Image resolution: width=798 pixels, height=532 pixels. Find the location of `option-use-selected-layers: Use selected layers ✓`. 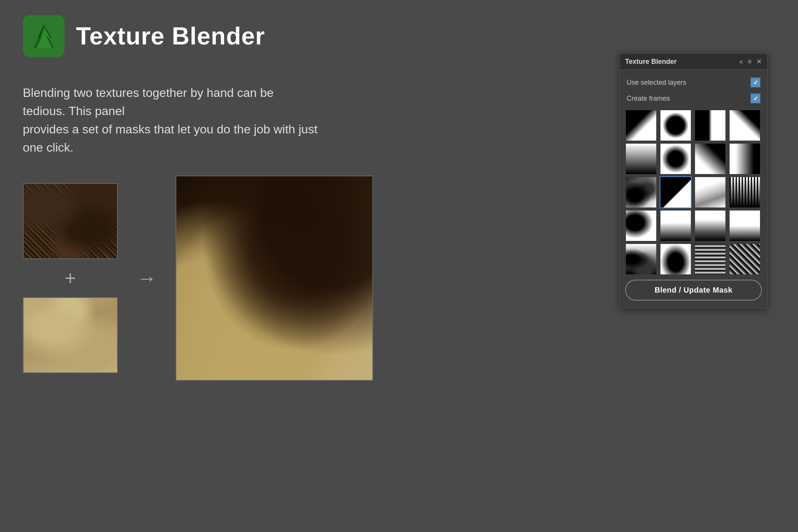

option-use-selected-layers: Use selected layers ✓ is located at coordinates (694, 82).